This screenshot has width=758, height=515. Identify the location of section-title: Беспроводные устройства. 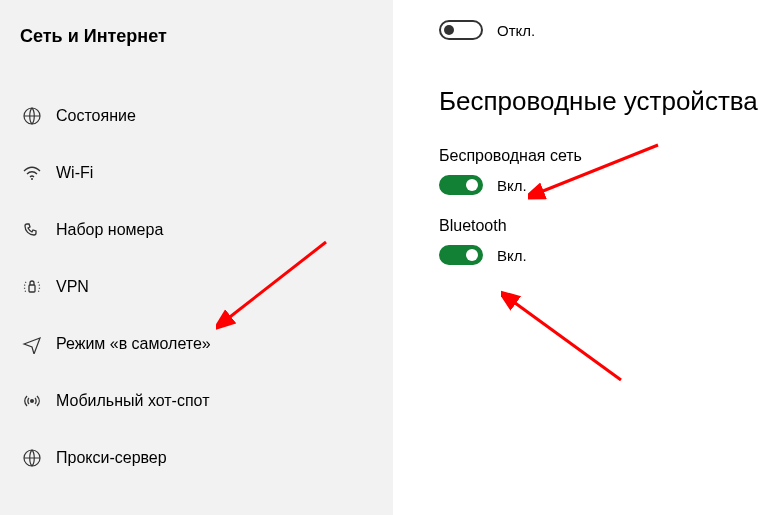
(598, 102).